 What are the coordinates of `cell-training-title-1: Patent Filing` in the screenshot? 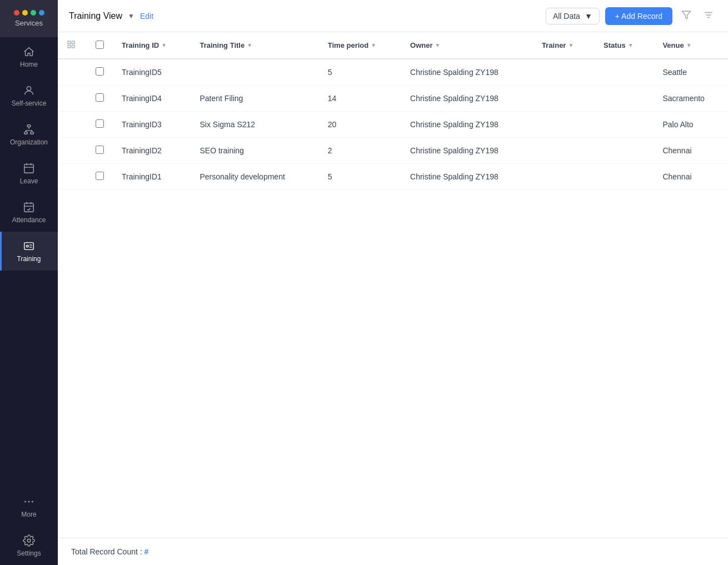 It's located at (255, 99).